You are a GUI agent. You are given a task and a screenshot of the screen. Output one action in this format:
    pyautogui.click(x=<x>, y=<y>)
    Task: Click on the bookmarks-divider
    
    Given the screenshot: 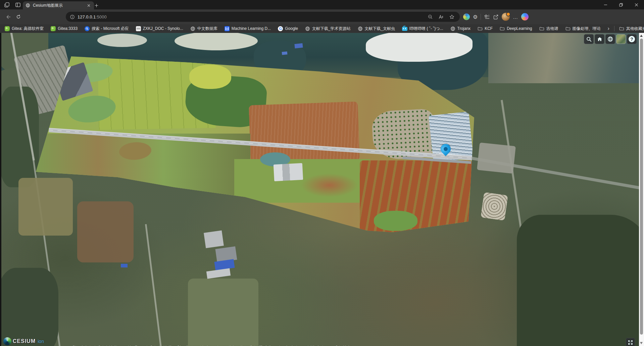 What is the action you would take?
    pyautogui.click(x=614, y=29)
    